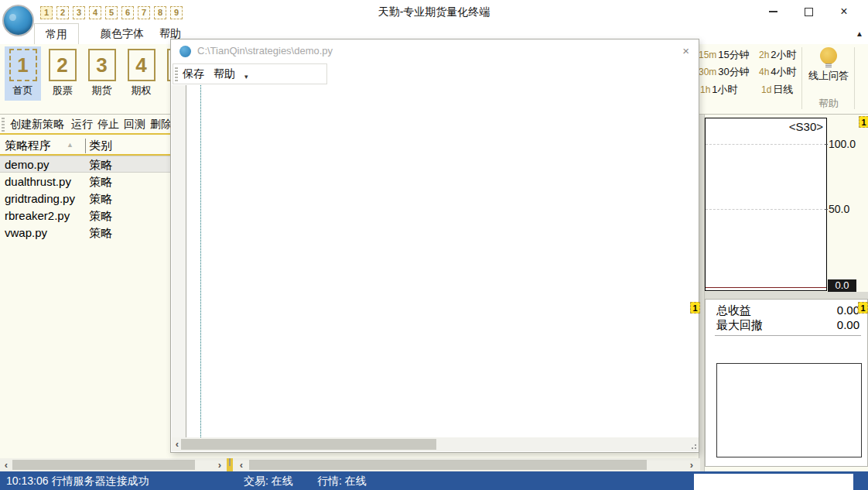 The width and height of the screenshot is (868, 490). I want to click on tab-color-font: 颜色字体, so click(122, 34).